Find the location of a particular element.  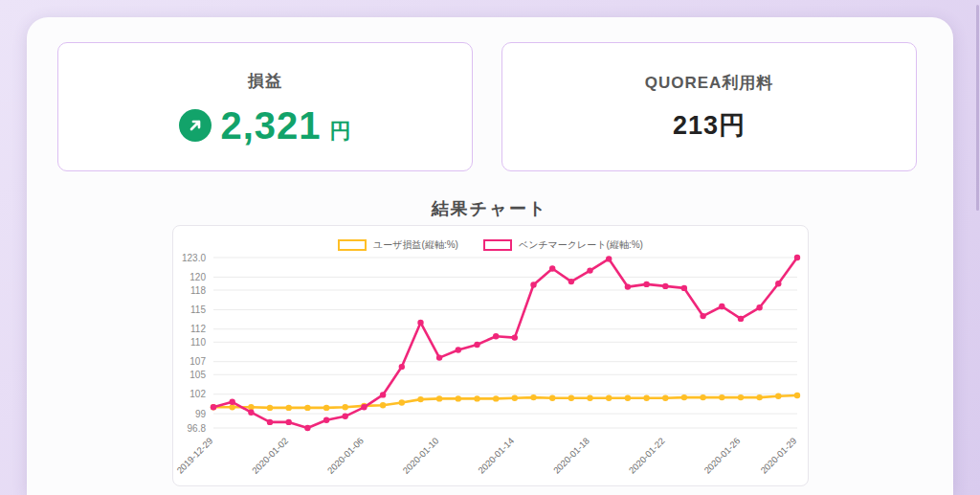

svg-text: 2020-01-02 is located at coordinates (270, 456).